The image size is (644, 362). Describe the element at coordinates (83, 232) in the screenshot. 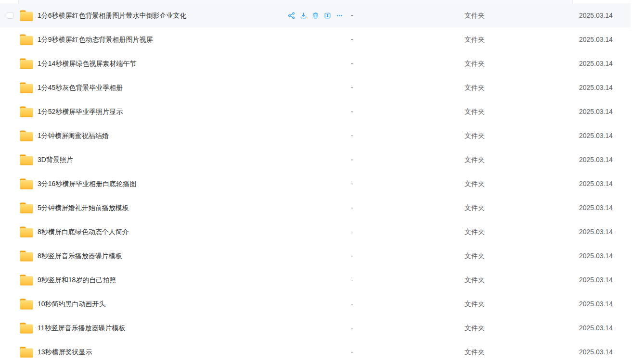

I see `file-name: 8秒横屏白底绿色动态个人简介` at that location.